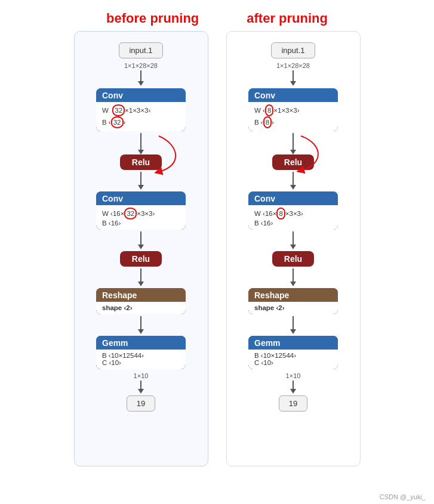  Describe the element at coordinates (293, 403) in the screenshot. I see `after-output-node: 19` at that location.